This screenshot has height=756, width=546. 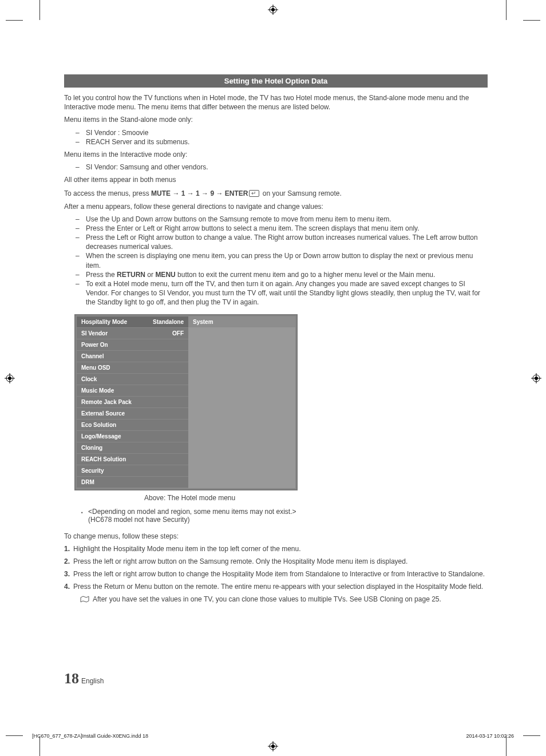 I want to click on menu-right-column: System, so click(x=242, y=402).